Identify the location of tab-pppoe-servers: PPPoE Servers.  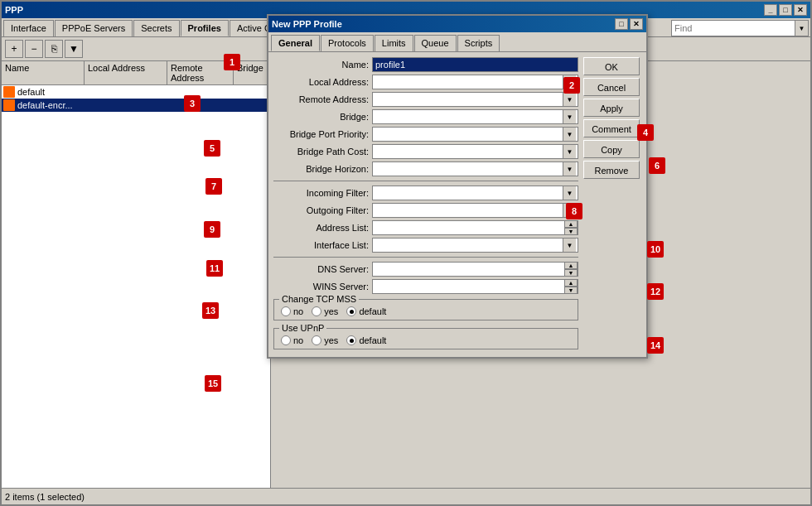
(94, 28).